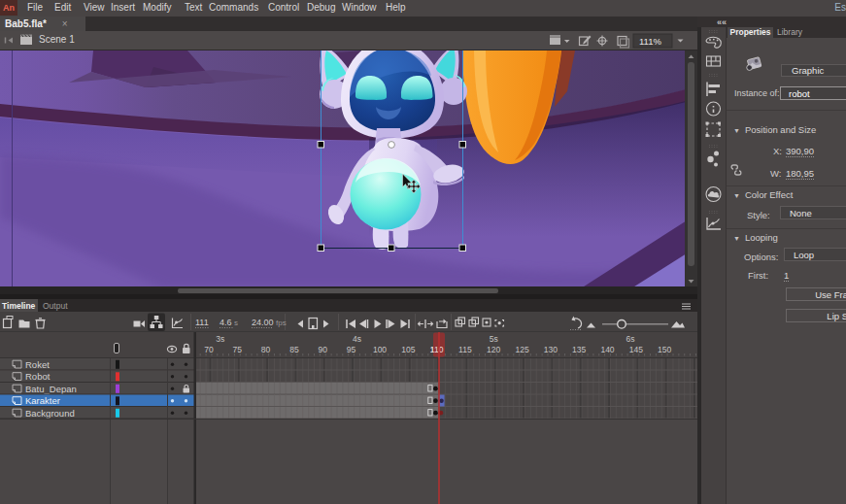  Describe the element at coordinates (579, 350) in the screenshot. I see `svg-text: 135` at that location.